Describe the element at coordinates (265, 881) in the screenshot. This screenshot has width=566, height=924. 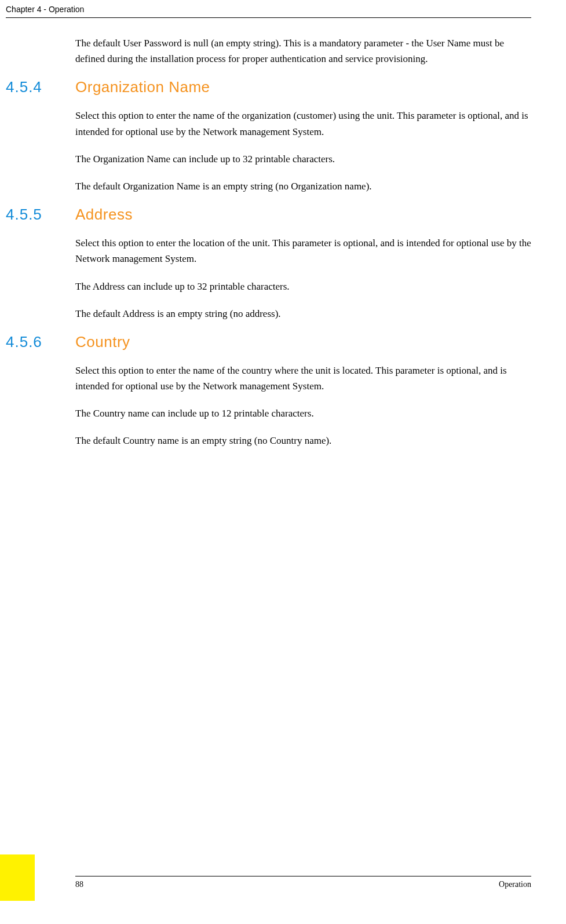
I see `page-footer: 88 Operation` at that location.